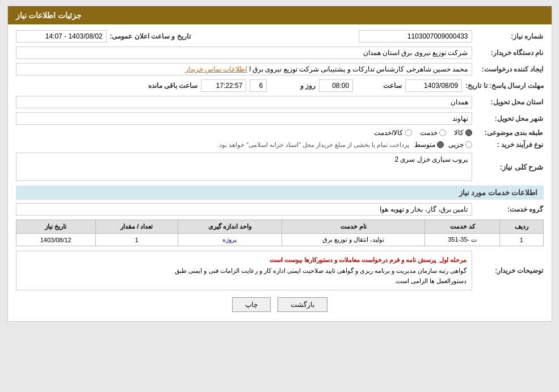  Describe the element at coordinates (409, 133) in the screenshot. I see `category-radio-kala-khadamat` at that location.